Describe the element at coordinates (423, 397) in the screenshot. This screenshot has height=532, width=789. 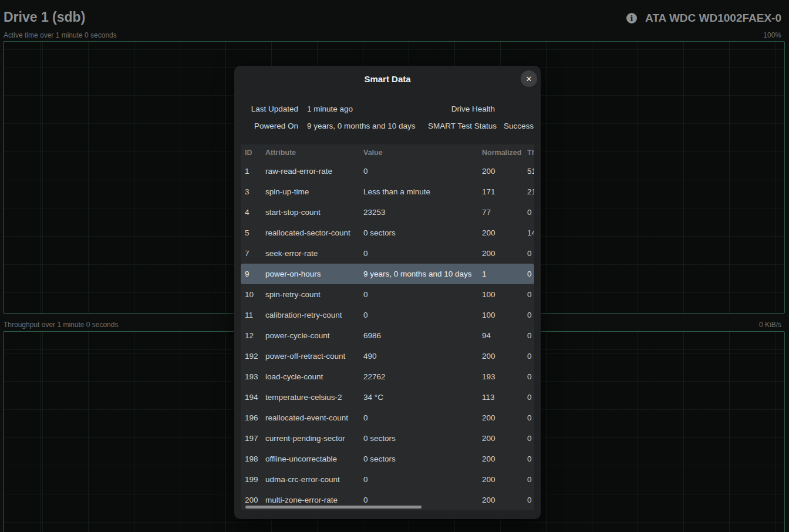
I see `cell-value: 34 °C` at that location.